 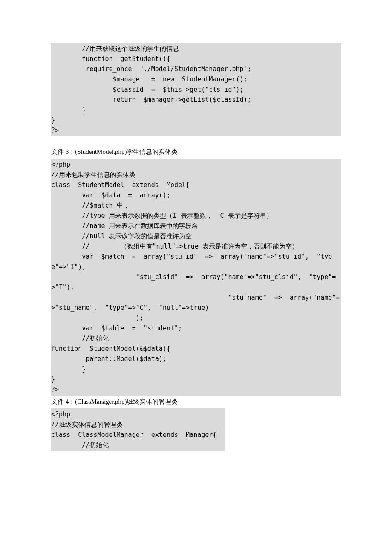 I want to click on code-block-1: //用来获取这个班级的学生的信息 function getStudent(){ …, so click(x=196, y=90).